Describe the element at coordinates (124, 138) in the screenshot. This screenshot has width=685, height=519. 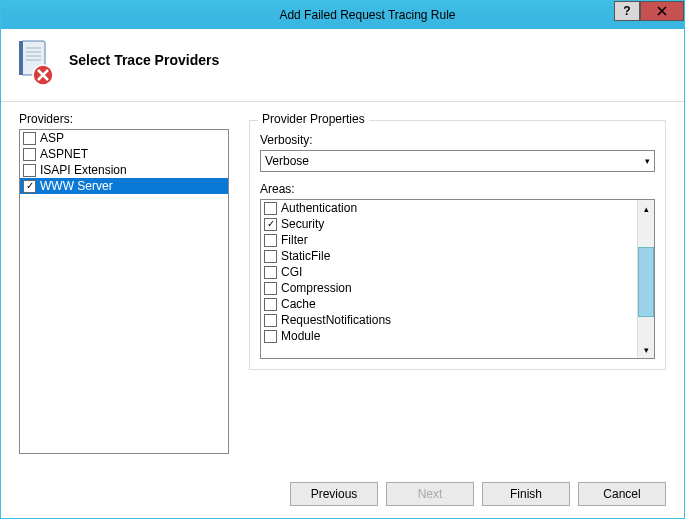
I see `provider-item: ASP` at that location.